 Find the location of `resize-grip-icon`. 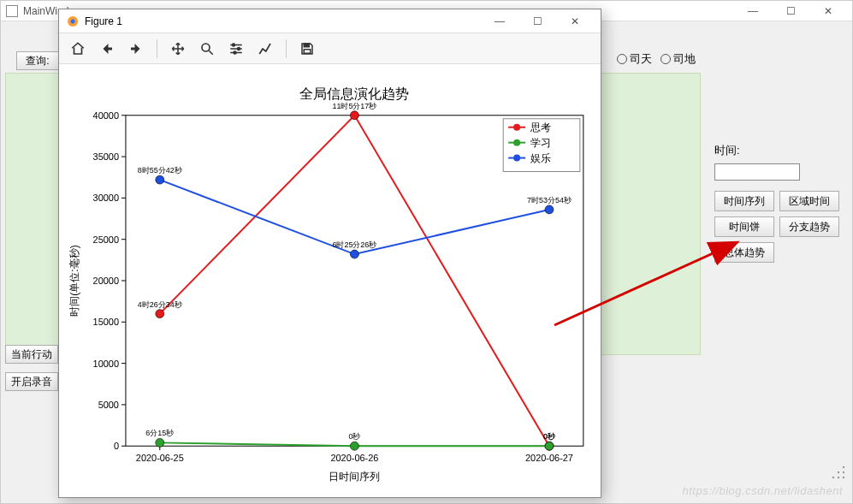

resize-grip-icon is located at coordinates (839, 473).